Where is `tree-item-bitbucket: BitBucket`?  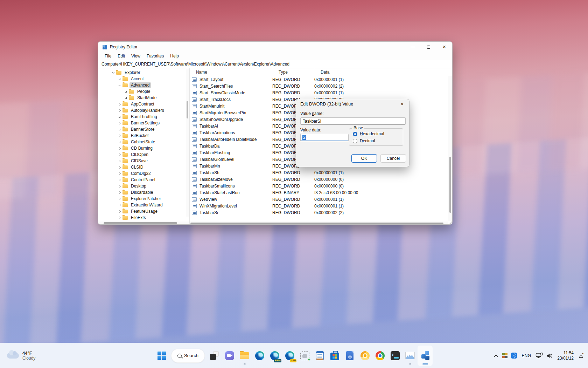
tree-item-bitbucket: BitBucket is located at coordinates (144, 136).